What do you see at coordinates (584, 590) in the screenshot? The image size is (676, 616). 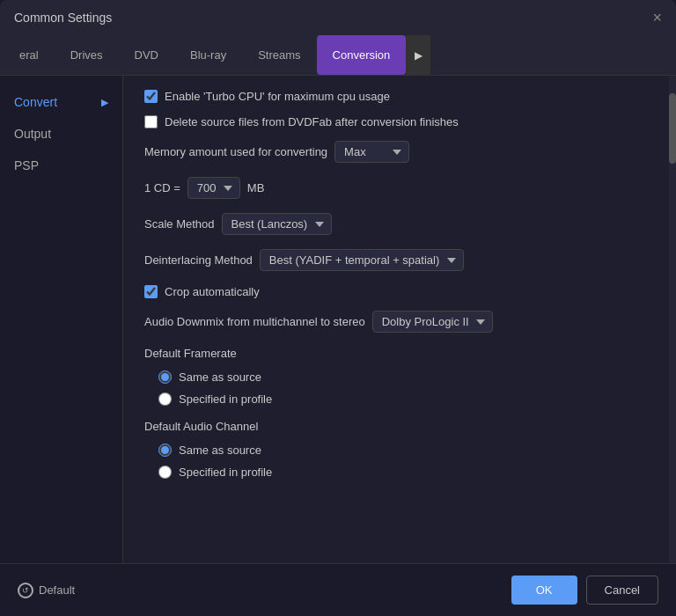 I see `footer-buttons: OK Cancel` at bounding box center [584, 590].